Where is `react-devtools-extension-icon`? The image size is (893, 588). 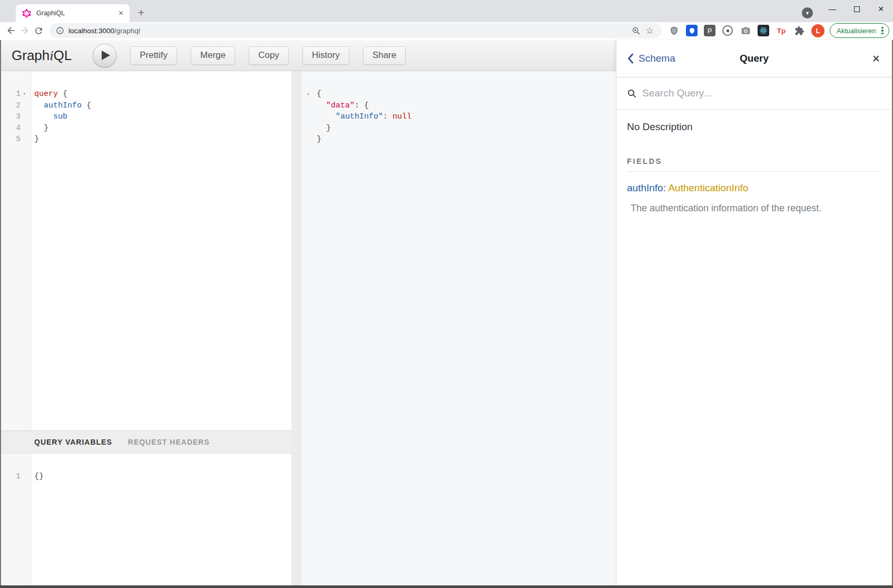 react-devtools-extension-icon is located at coordinates (763, 31).